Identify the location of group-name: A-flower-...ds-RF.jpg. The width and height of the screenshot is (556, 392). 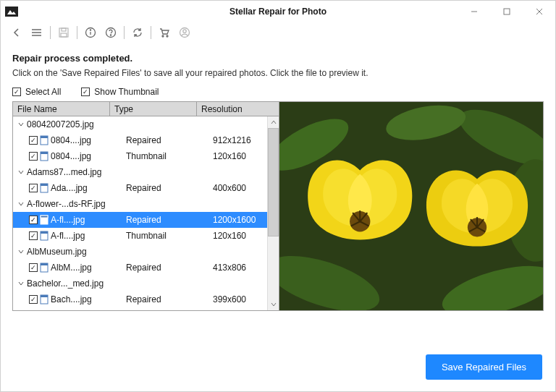
(67, 204).